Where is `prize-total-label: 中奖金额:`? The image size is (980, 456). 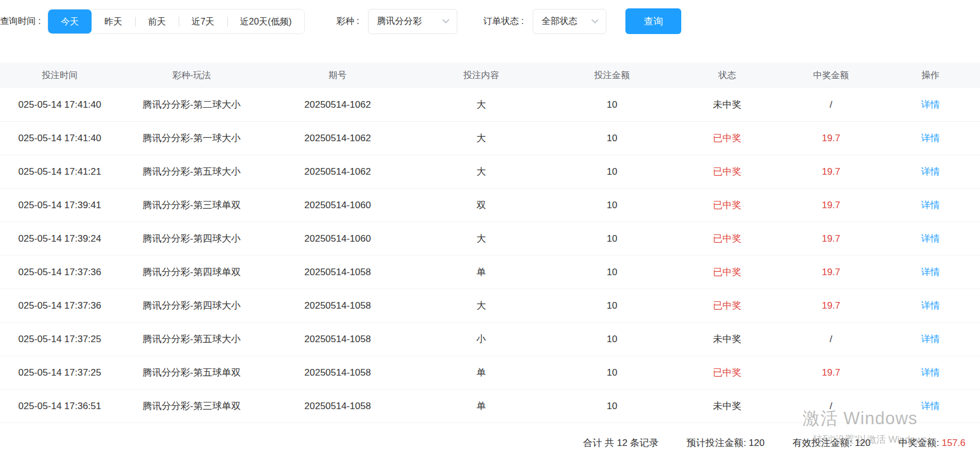 prize-total-label: 中奖金额: is located at coordinates (920, 443).